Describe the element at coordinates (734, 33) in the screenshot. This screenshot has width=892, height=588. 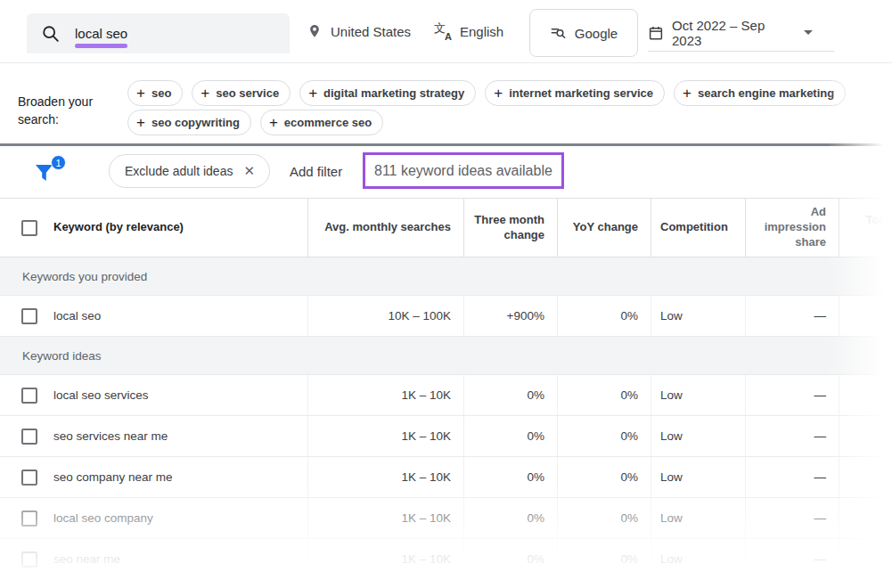
I see `date-range-label: Oct 2022 – Sep 2023` at that location.